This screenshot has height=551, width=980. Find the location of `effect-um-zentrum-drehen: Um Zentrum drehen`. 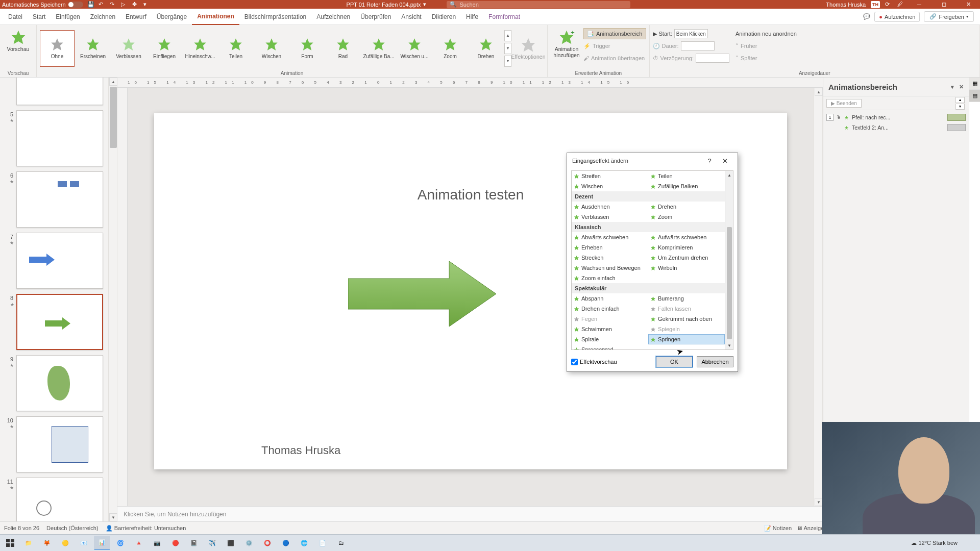

effect-um-zentrum-drehen: Um Zentrum drehen is located at coordinates (687, 258).